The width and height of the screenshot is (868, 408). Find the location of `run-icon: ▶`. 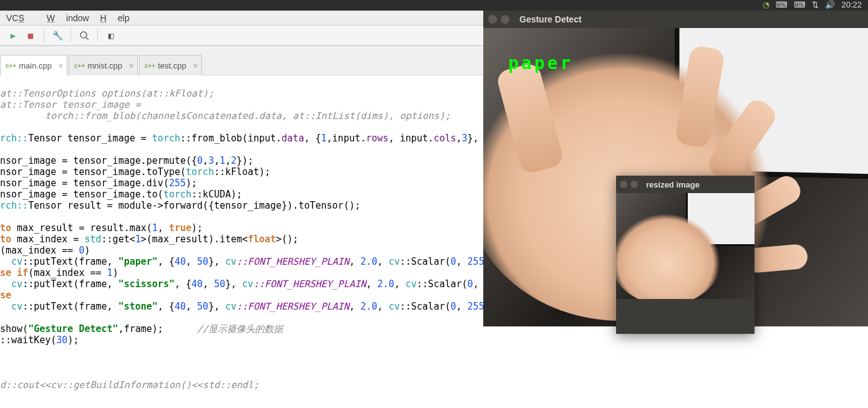

run-icon: ▶ is located at coordinates (13, 36).